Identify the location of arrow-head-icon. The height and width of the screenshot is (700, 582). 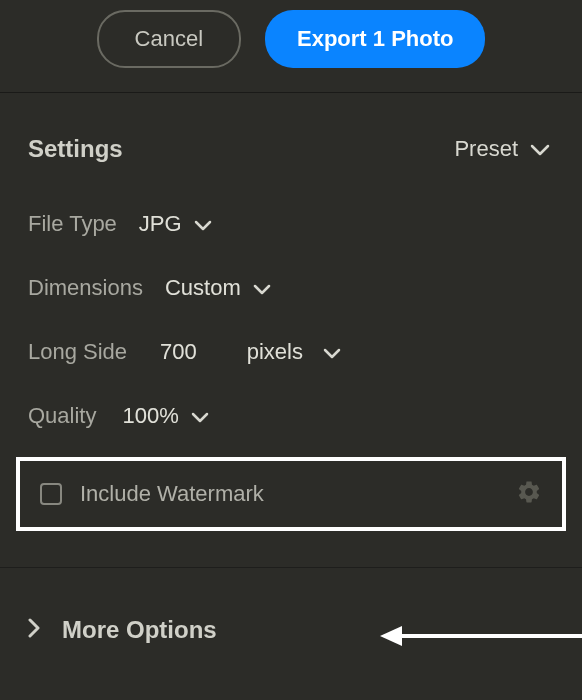
(391, 636).